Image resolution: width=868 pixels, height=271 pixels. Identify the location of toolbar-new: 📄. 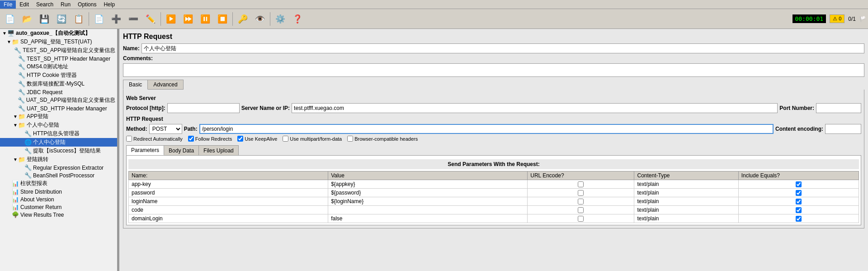
(10, 19).